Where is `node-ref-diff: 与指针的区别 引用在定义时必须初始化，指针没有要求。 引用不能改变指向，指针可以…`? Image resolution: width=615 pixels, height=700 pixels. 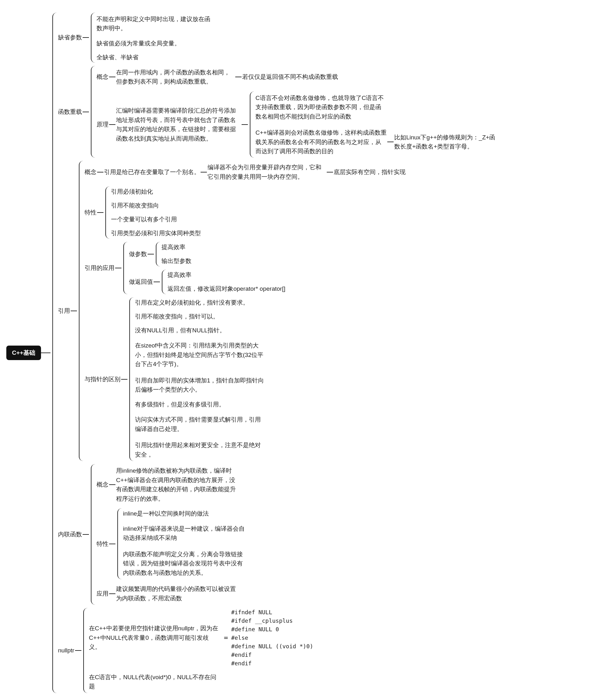
node-ref-diff: 与指针的区别 引用在定义时必须初始化，指针没有要求。 引用不能改变指向，指针可以… is located at coordinates (245, 379).